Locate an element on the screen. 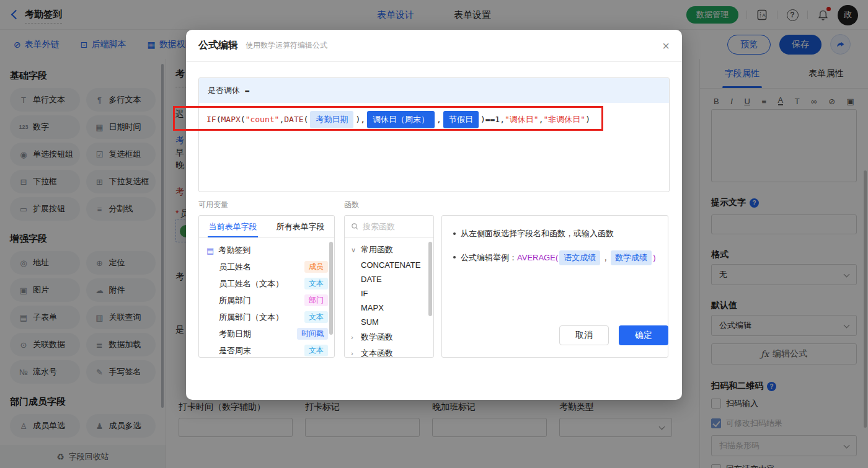 Image resolution: width=868 pixels, height=468 pixels. functions-scrollbar is located at coordinates (430, 279).